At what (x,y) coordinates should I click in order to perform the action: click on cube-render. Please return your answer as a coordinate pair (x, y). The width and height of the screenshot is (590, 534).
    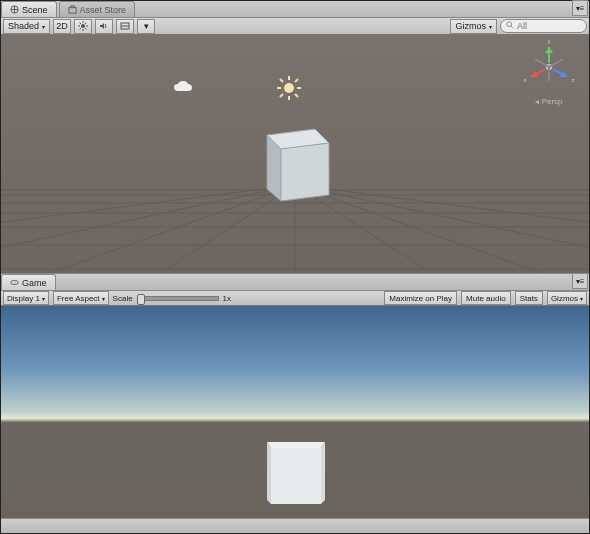
    Looking at the image, I should click on (296, 473).